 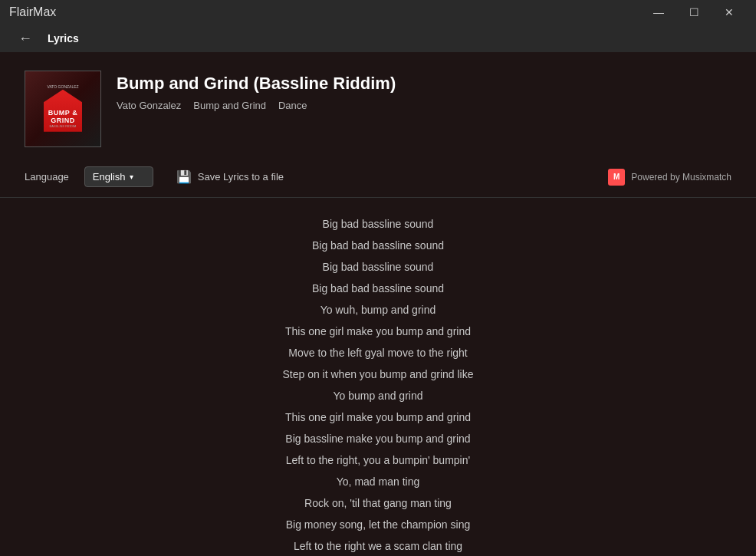 I want to click on musixmatch-badge: M Powered by Musixmatch, so click(x=670, y=177).